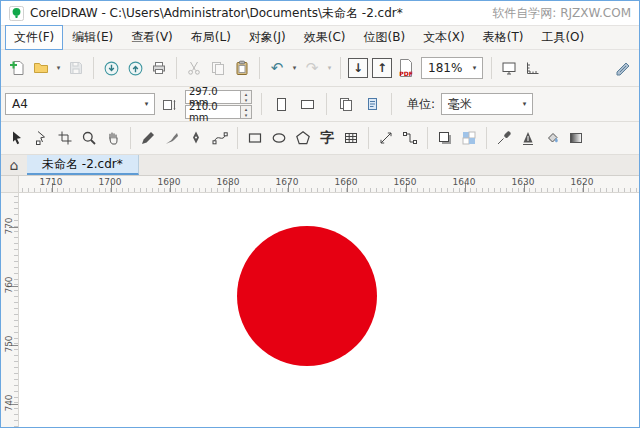 The image size is (640, 428). What do you see at coordinates (41, 68) in the screenshot?
I see `open-button` at bounding box center [41, 68].